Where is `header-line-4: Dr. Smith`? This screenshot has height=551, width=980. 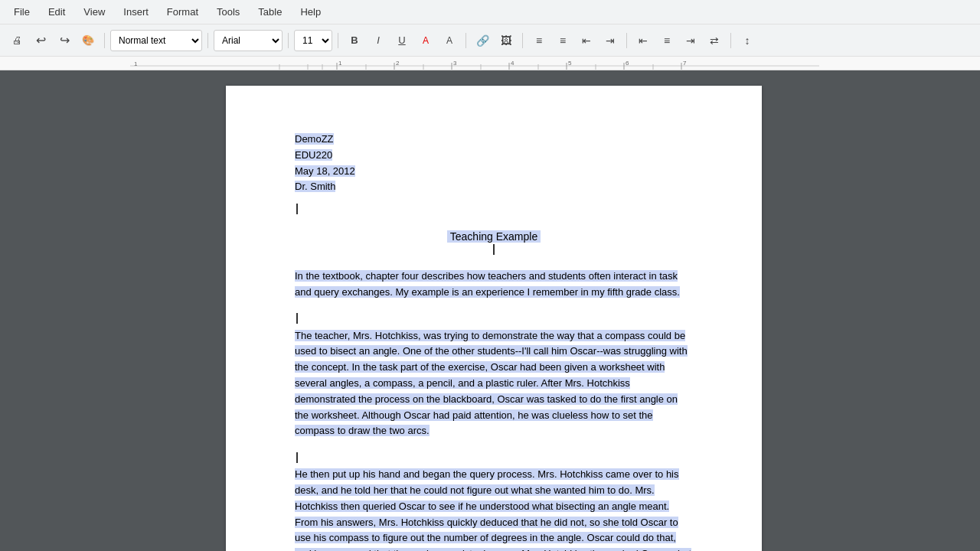
header-line-4: Dr. Smith is located at coordinates (494, 187).